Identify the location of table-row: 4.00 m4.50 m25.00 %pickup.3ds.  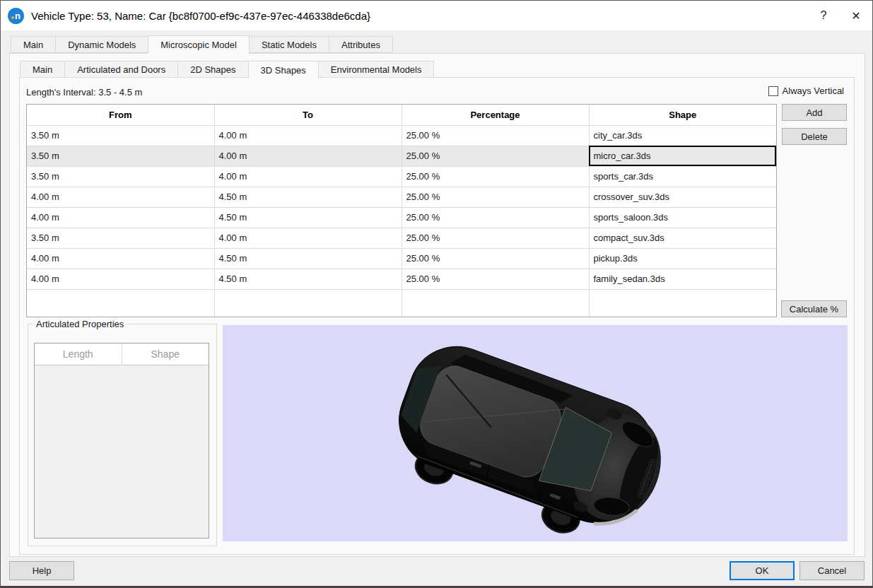
(402, 259).